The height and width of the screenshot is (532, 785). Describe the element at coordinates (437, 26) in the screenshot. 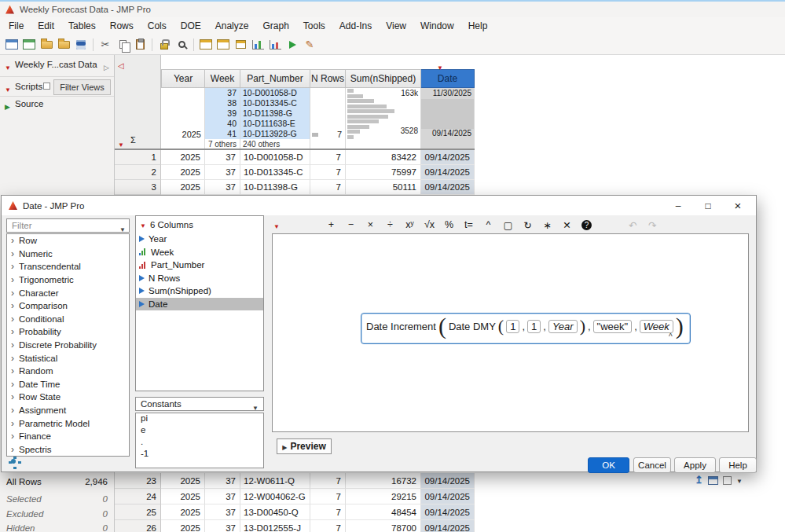

I see `menu-window: Window` at that location.